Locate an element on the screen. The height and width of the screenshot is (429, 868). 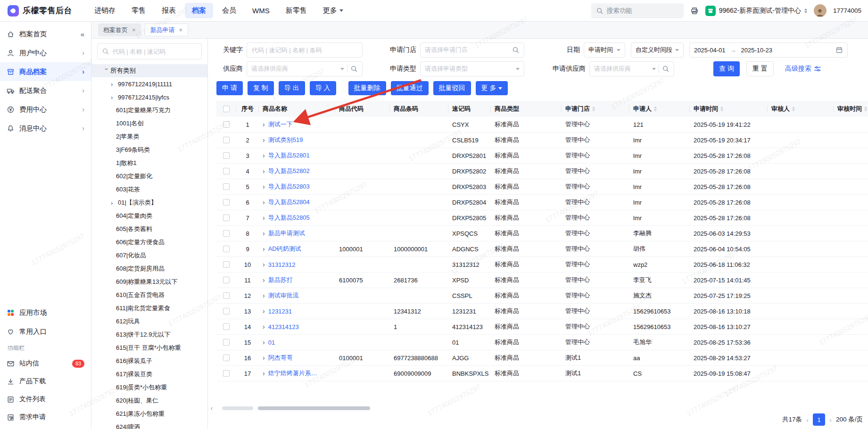
product-name-link: 新品苏打 is located at coordinates (281, 280).